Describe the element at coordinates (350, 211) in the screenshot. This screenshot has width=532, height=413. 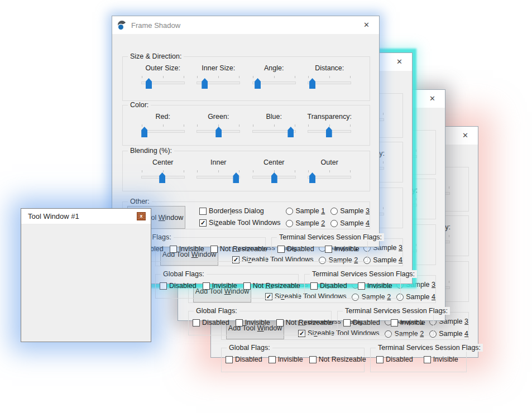
I see `radio-sample-3: Sample 3` at that location.